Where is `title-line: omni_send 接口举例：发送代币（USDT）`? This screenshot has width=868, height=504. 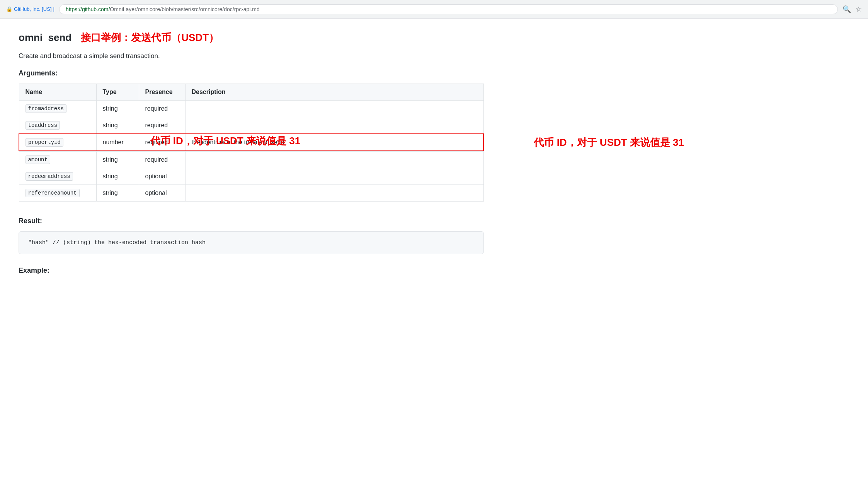
title-line: omni_send 接口举例：发送代币（USDT） is located at coordinates (251, 38).